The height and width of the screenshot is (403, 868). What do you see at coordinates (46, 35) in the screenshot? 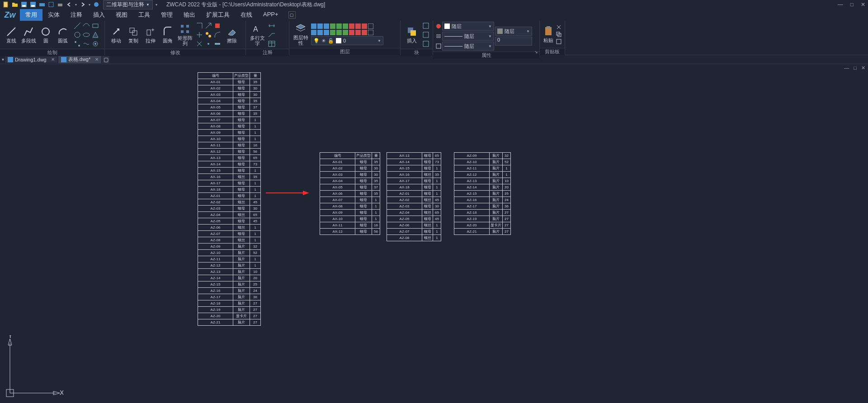
I see `draw-圆-button: 圆` at bounding box center [46, 35].